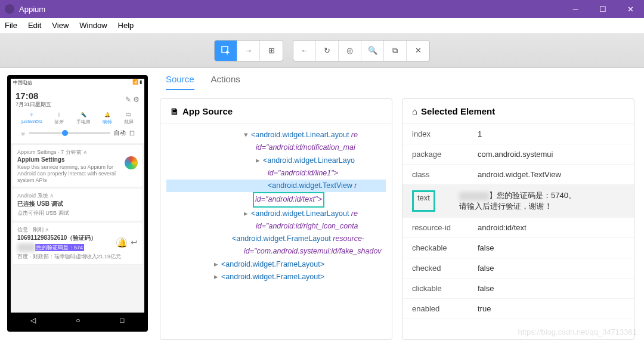  I want to click on mute-icon: 🔔, so click(122, 243).